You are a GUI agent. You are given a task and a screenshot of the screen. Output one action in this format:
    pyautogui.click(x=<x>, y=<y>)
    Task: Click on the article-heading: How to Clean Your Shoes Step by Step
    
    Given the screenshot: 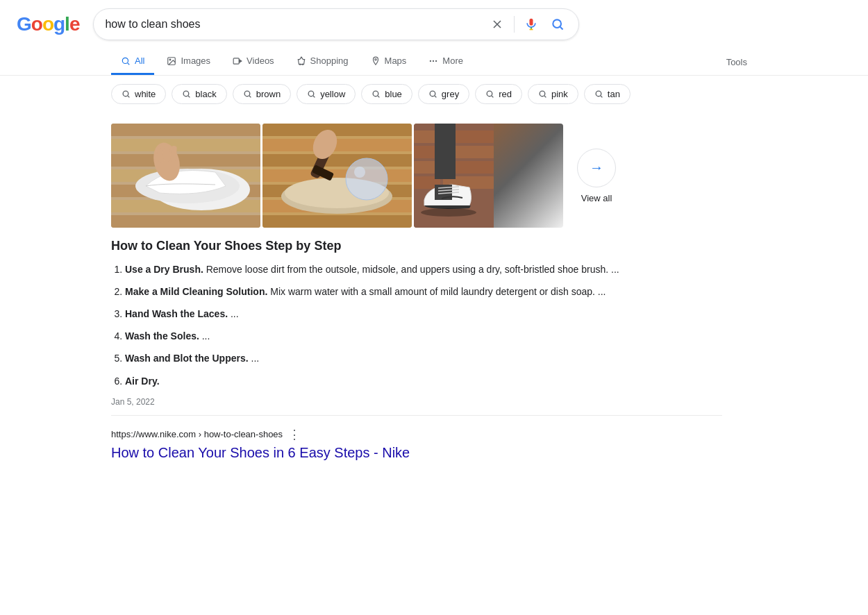 What is the action you would take?
    pyautogui.click(x=417, y=246)
    